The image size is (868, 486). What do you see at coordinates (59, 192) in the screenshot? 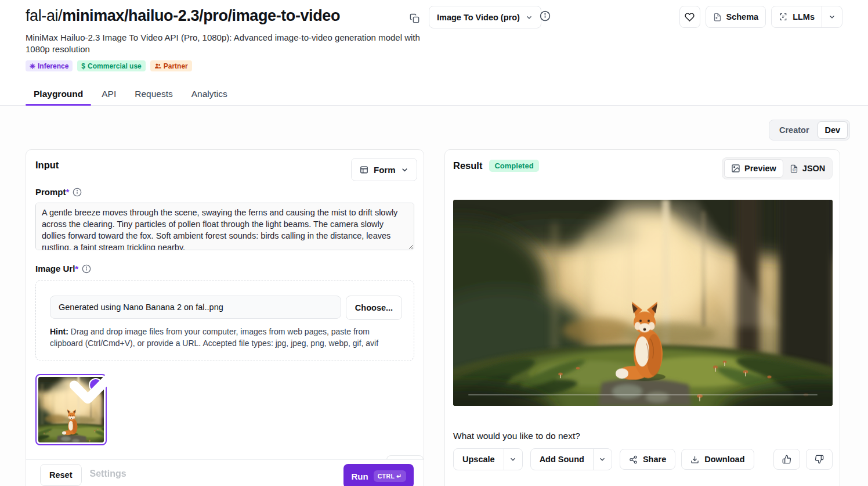
I see `prompt-field-label: Prompt*` at bounding box center [59, 192].